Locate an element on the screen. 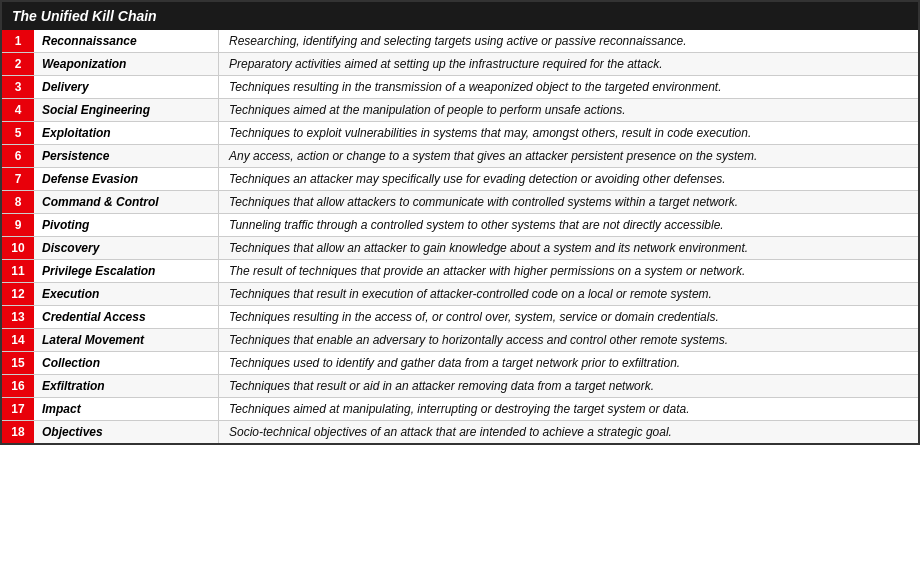 The image size is (920, 585). row-number: 10 is located at coordinates (18, 248).